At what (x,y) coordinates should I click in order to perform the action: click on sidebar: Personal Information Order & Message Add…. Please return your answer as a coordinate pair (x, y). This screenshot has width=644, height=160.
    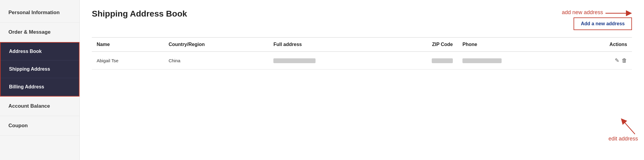
    Looking at the image, I should click on (40, 80).